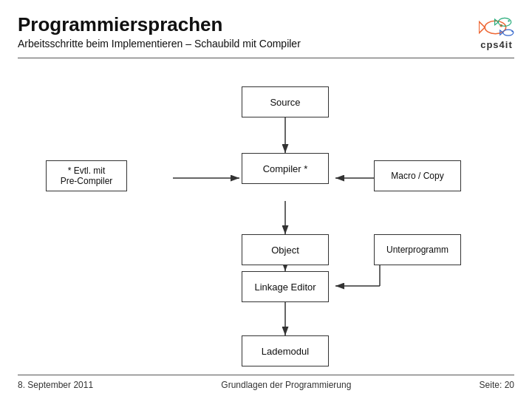 The width and height of the screenshot is (532, 399). What do you see at coordinates (285, 250) in the screenshot?
I see `object-box: Object` at bounding box center [285, 250].